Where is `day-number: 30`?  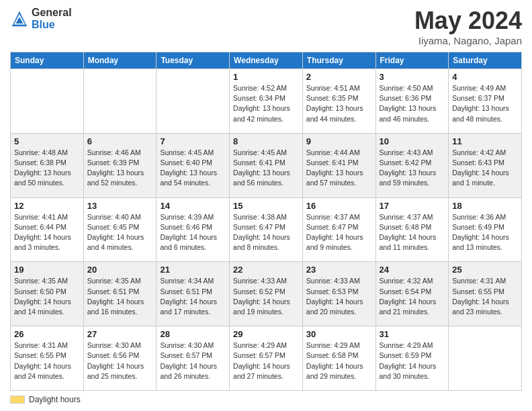
day-number: 30 is located at coordinates (339, 334).